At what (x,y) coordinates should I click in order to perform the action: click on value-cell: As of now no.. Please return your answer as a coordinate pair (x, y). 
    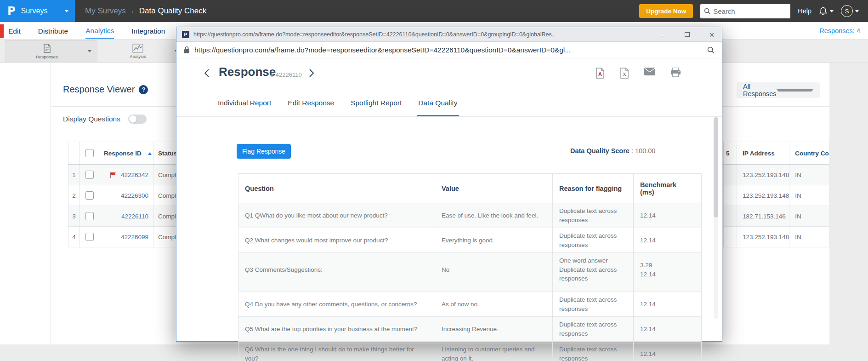
    Looking at the image, I should click on (494, 304).